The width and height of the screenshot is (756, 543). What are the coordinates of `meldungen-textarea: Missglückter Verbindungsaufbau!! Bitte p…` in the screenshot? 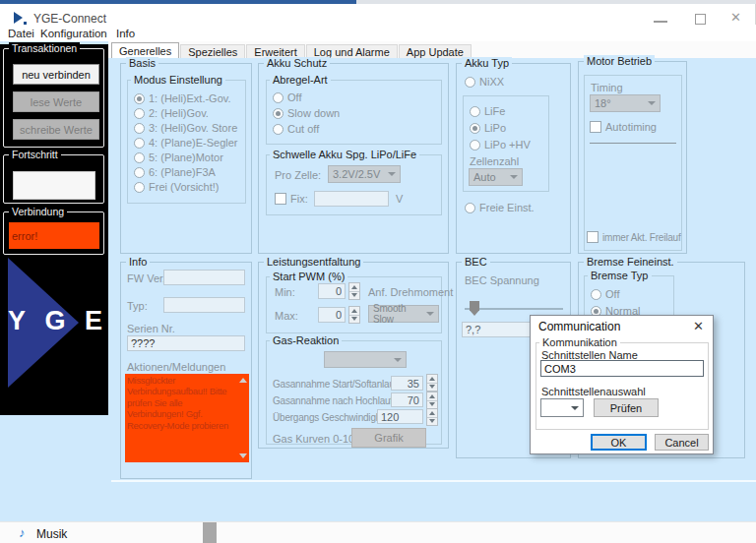 It's located at (187, 418).